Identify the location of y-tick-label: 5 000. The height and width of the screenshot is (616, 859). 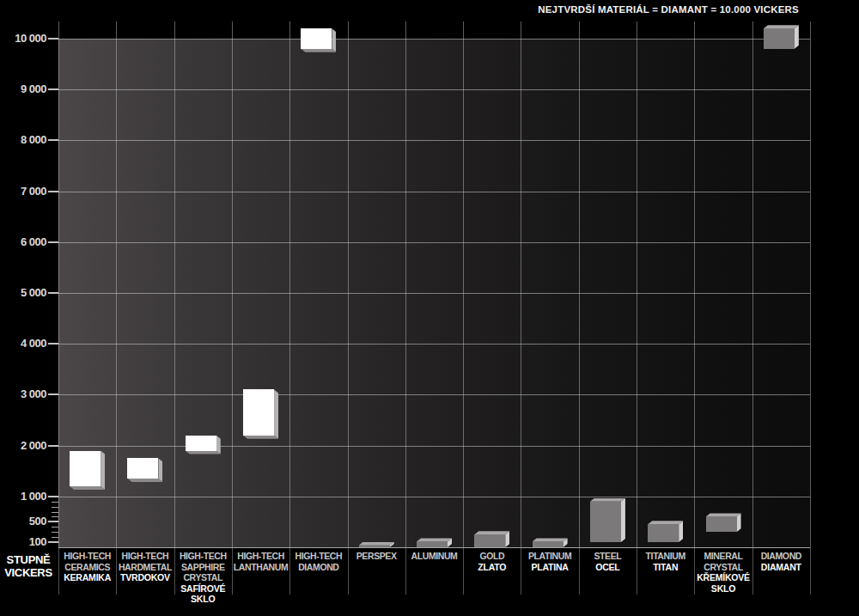
(25, 293).